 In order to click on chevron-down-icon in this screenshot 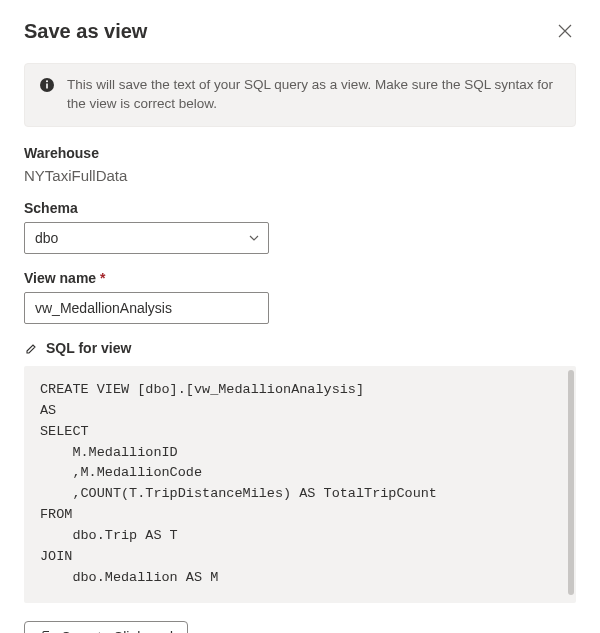, I will do `click(254, 238)`.